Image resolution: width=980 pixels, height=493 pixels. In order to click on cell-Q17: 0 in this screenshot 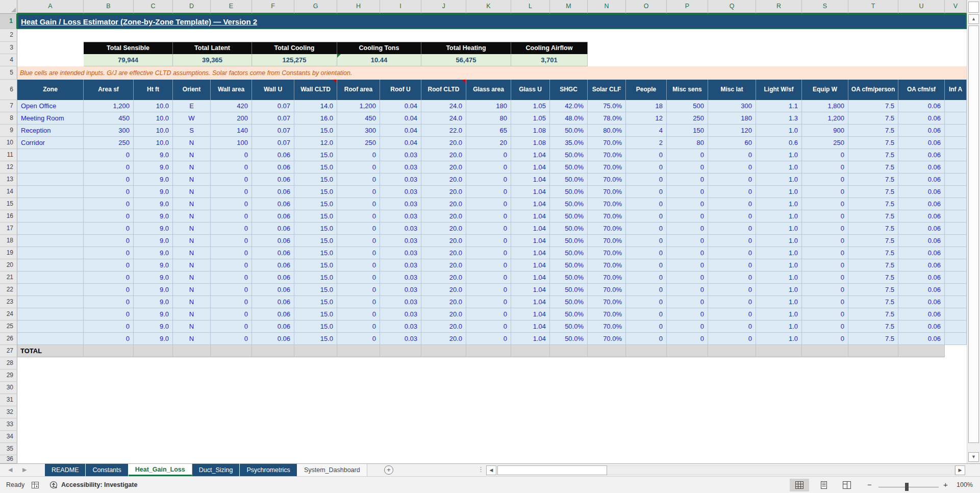, I will do `click(732, 229)`.